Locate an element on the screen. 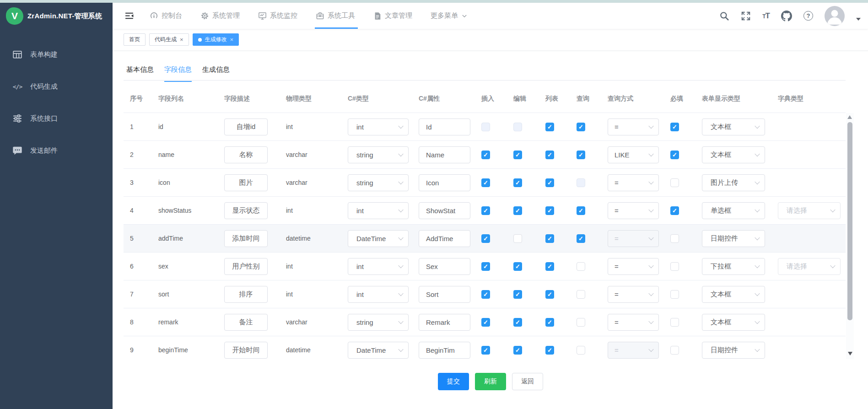 The width and height of the screenshot is (868, 409). query-mode-select: LIKE is located at coordinates (633, 155).